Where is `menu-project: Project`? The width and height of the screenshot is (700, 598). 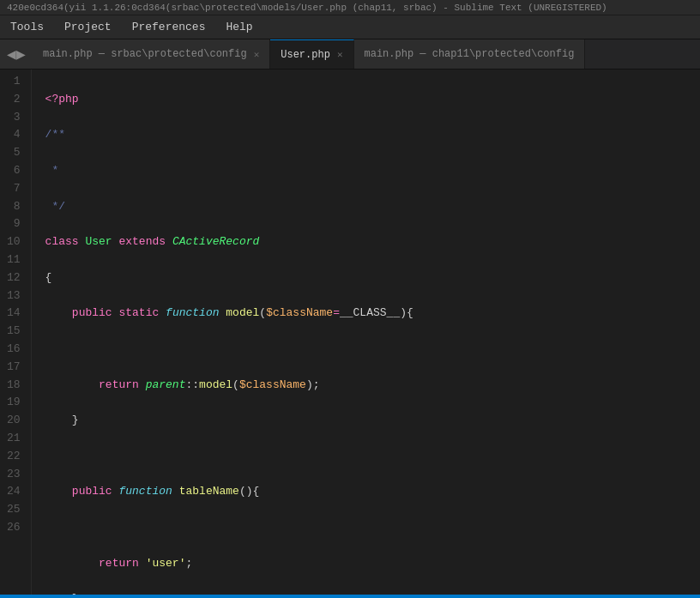 menu-project: Project is located at coordinates (88, 27).